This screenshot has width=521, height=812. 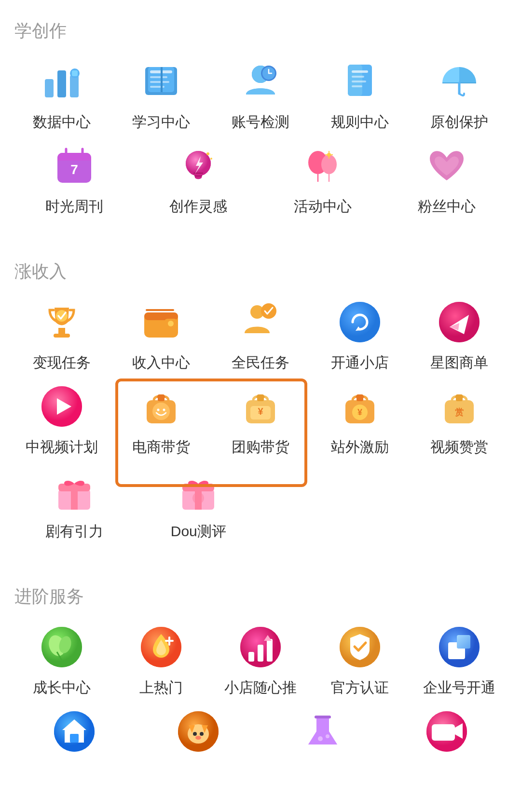 What do you see at coordinates (260, 661) in the screenshot?
I see `icon-item-shop-push: 小店随心推` at bounding box center [260, 661].